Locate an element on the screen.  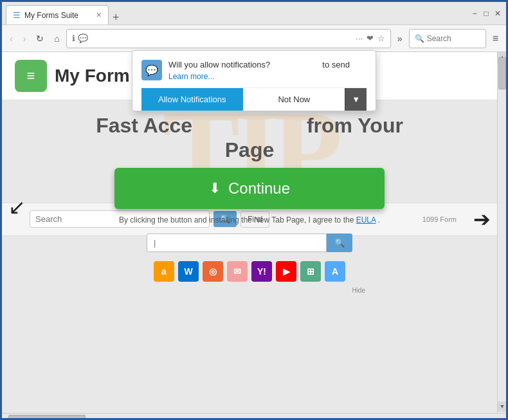
popup-actions: Allow Notifications Not Now ▼ is located at coordinates (254, 99).